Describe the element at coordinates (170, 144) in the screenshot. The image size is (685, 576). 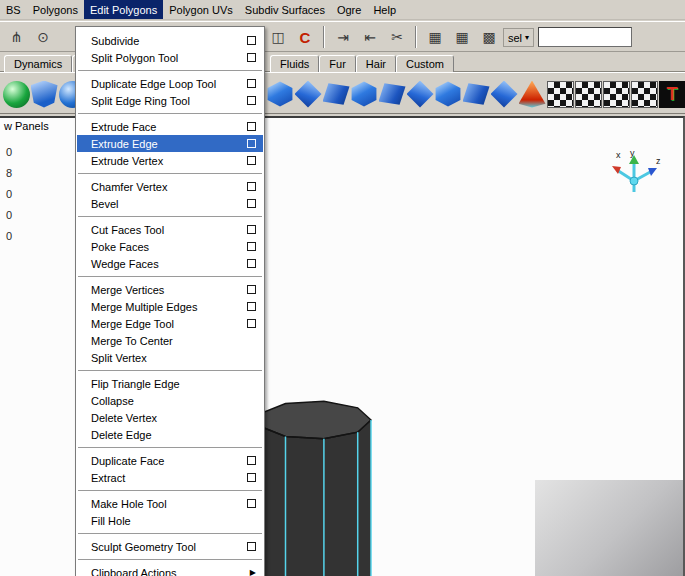
I see `menu-item-extrude-edge: Extrude Edge` at that location.